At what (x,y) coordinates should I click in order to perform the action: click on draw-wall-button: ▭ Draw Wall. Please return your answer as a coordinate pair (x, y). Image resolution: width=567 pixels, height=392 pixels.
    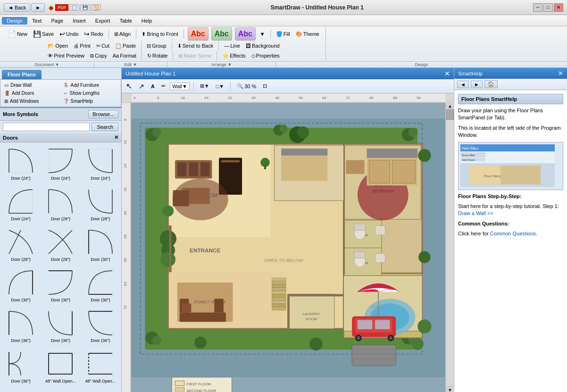
    Looking at the image, I should click on (31, 85).